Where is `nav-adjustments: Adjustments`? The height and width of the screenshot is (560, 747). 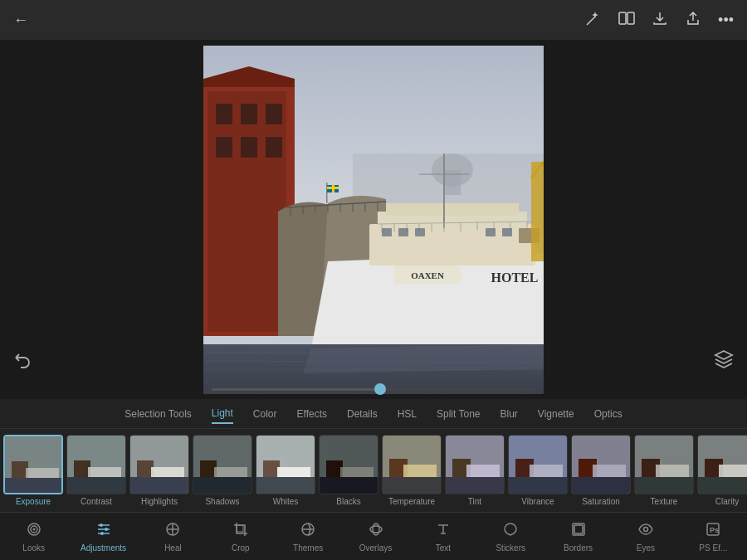
nav-adjustments: Adjustments is located at coordinates (103, 537).